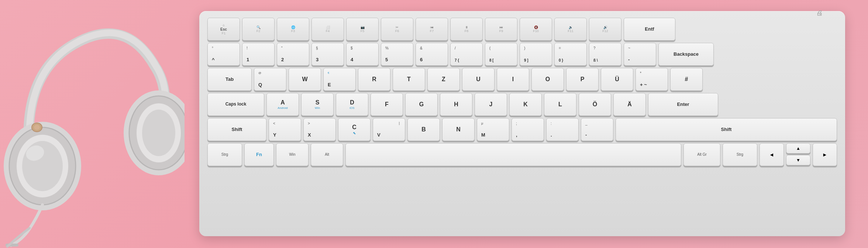  What do you see at coordinates (683, 104) in the screenshot?
I see `key-enter: Enter` at bounding box center [683, 104].